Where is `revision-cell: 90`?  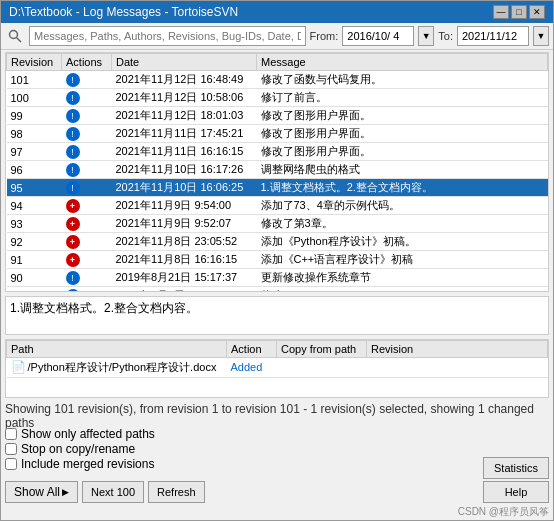
revision-cell: 90 is located at coordinates (34, 278).